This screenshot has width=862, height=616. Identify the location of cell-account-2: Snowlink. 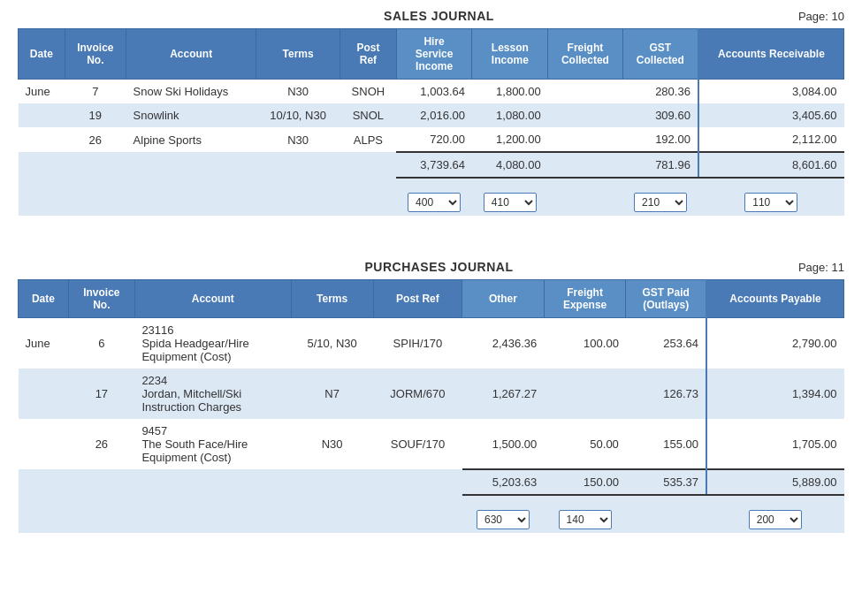
(191, 115).